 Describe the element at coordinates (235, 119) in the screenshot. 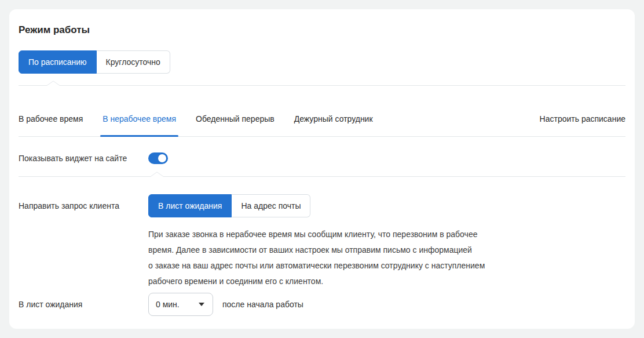

I see `tab-label: Обеденный перерыв` at that location.